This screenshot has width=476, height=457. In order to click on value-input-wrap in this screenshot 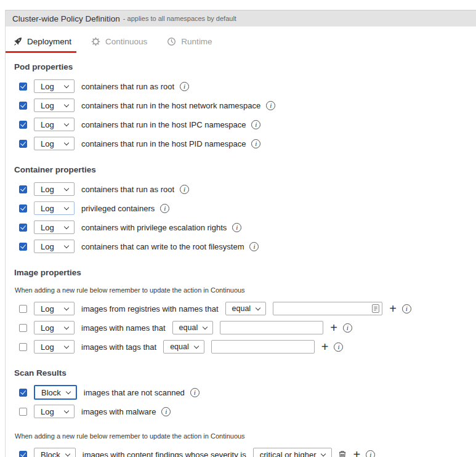, I will do `click(272, 328)`.